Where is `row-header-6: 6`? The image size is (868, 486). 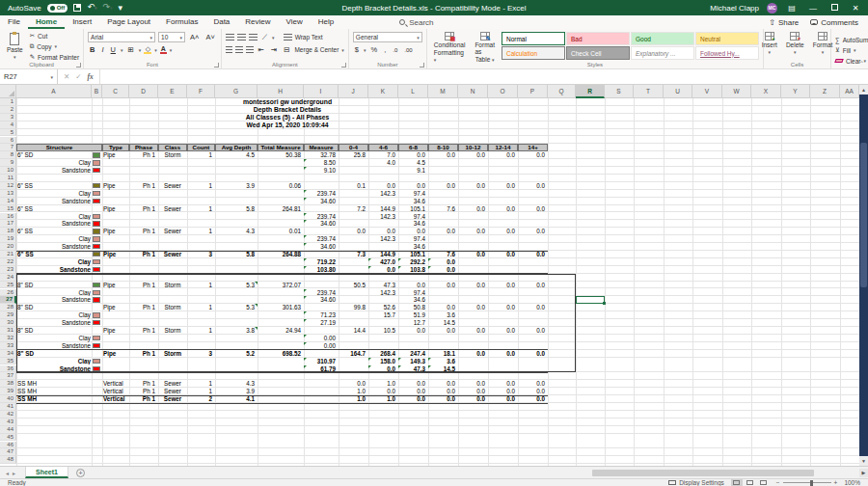 row-header-6: 6 is located at coordinates (8, 141).